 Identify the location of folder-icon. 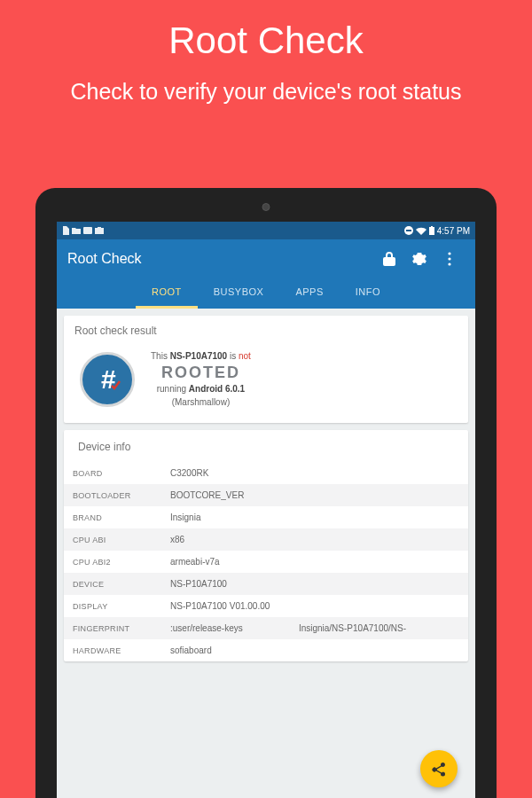
(76, 231).